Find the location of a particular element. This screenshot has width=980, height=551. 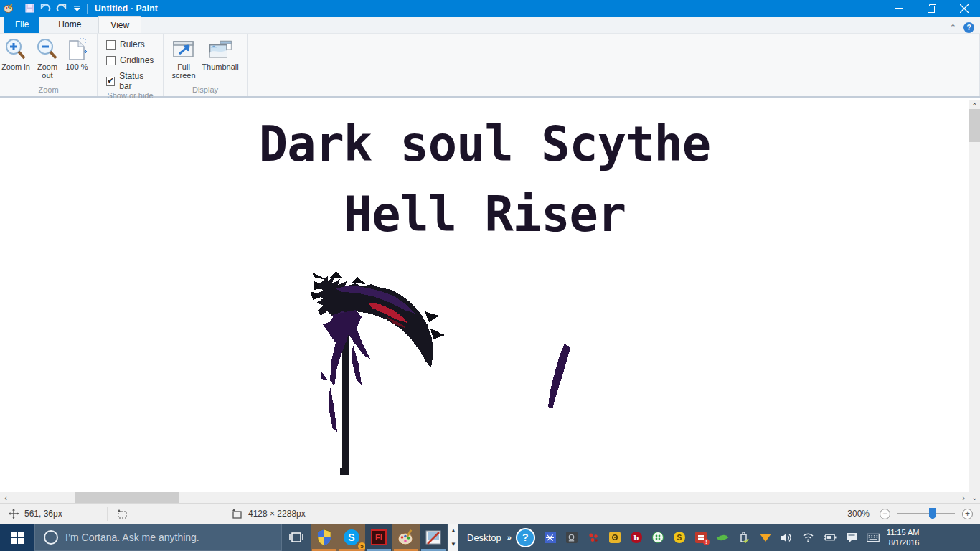

thumbnail-button: Thumbnail is located at coordinates (220, 54).